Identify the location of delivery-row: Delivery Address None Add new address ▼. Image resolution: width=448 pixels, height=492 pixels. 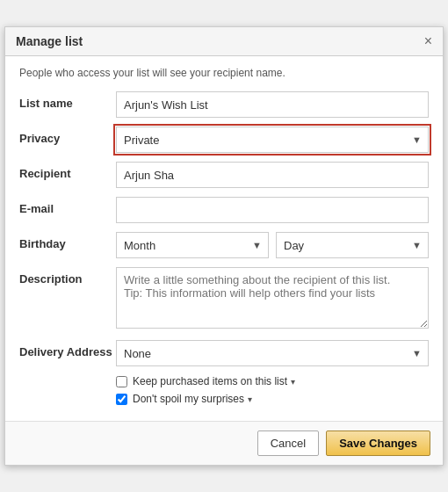
(224, 353).